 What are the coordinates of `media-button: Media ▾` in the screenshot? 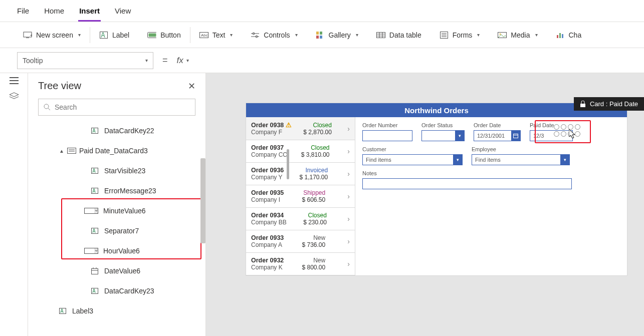 It's located at (517, 35).